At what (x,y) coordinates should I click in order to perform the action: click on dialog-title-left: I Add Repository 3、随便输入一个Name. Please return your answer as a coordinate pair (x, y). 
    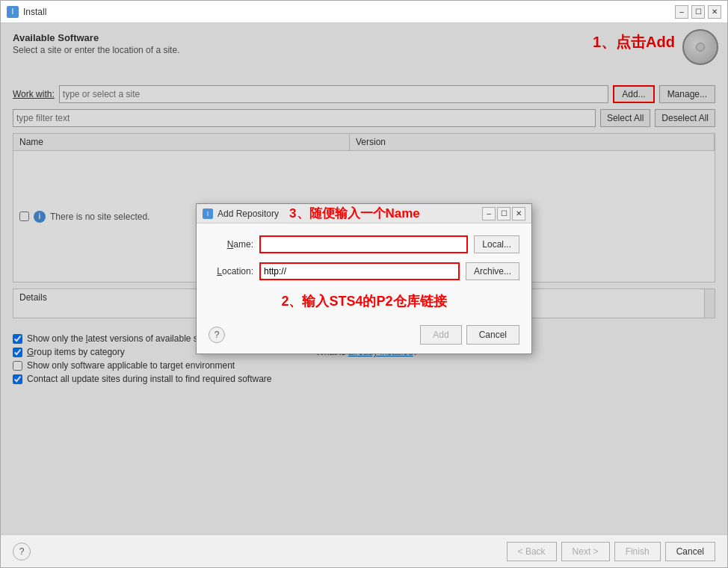
    Looking at the image, I should click on (311, 214).